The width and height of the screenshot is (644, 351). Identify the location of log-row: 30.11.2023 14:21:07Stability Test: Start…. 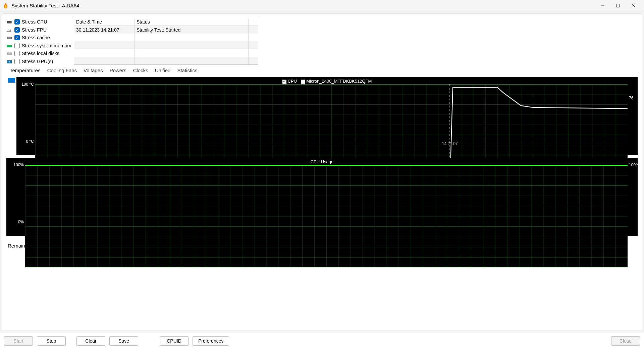
(166, 30).